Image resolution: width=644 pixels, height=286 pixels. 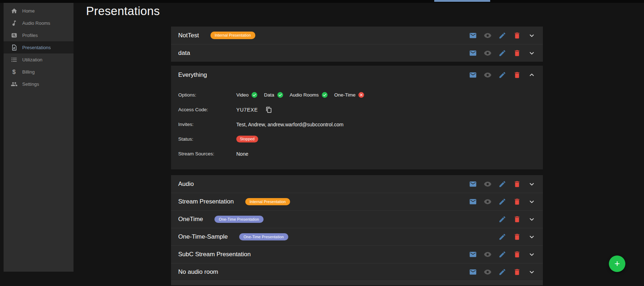 I want to click on sidebar-item-label: Billing, so click(x=29, y=72).